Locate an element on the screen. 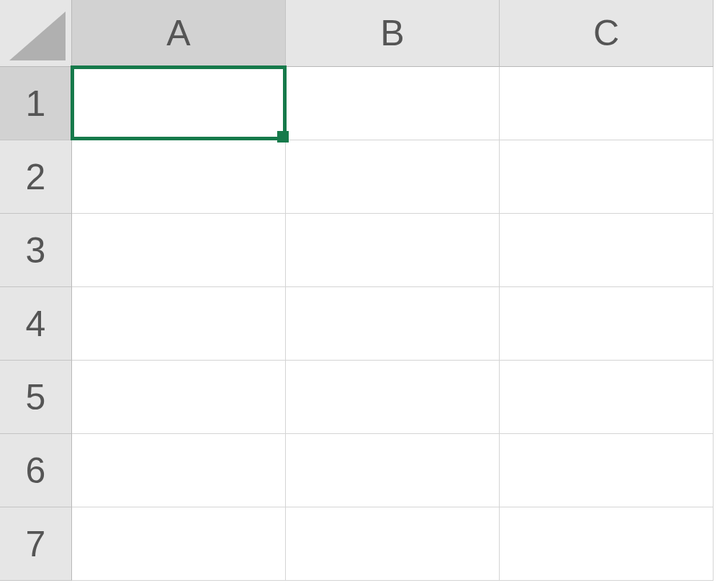 This screenshot has height=588, width=720. cell-A4 is located at coordinates (179, 324).